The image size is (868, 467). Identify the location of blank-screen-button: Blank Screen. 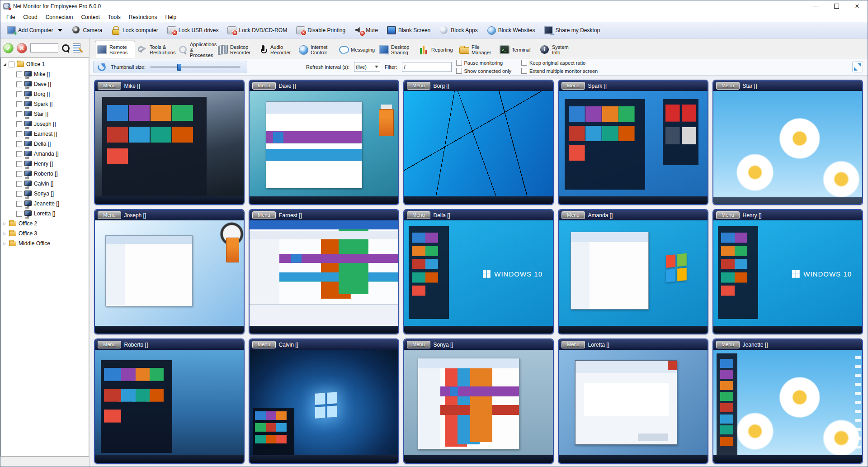
(410, 30).